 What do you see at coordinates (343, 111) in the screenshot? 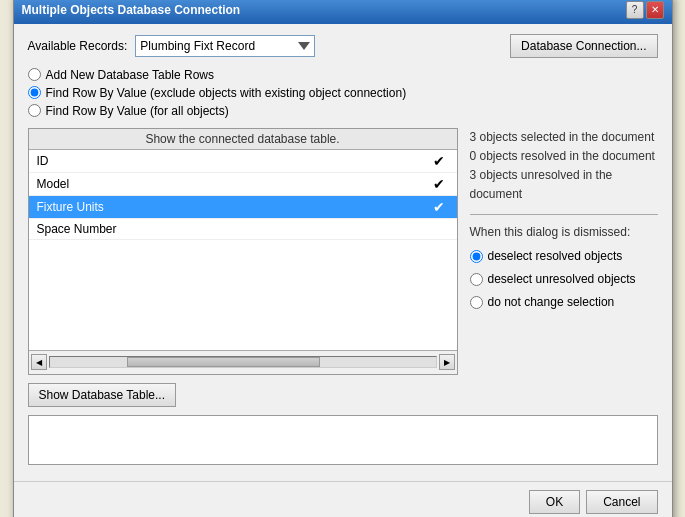
I see `radio-find-all: Find Row By Value (for all objects)` at bounding box center [343, 111].